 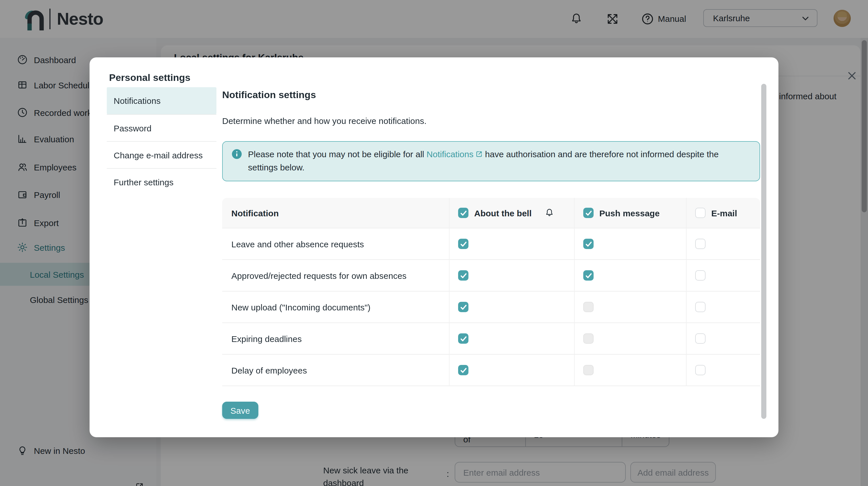 I want to click on external-link-icon, so click(x=479, y=154).